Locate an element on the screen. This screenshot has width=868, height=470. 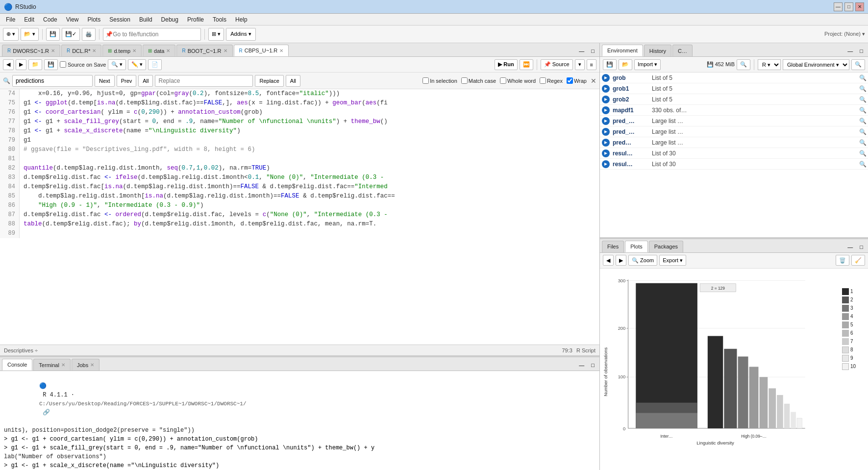
find-input-wrap is located at coordinates (52, 81).